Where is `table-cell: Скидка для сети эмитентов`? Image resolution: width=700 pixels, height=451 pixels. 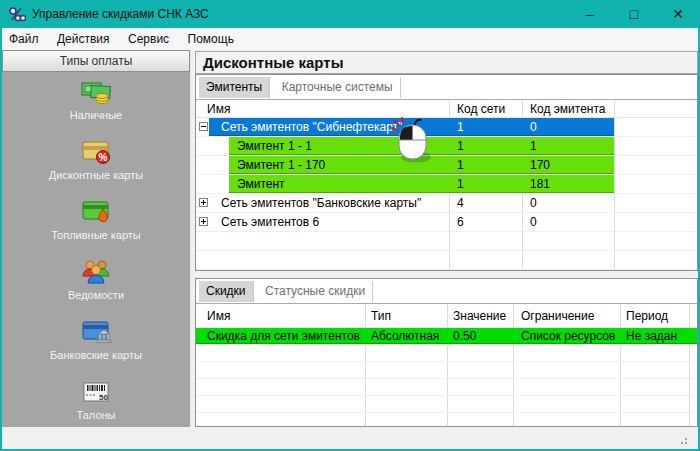
table-cell: Скидка для сети эмитентов is located at coordinates (284, 336).